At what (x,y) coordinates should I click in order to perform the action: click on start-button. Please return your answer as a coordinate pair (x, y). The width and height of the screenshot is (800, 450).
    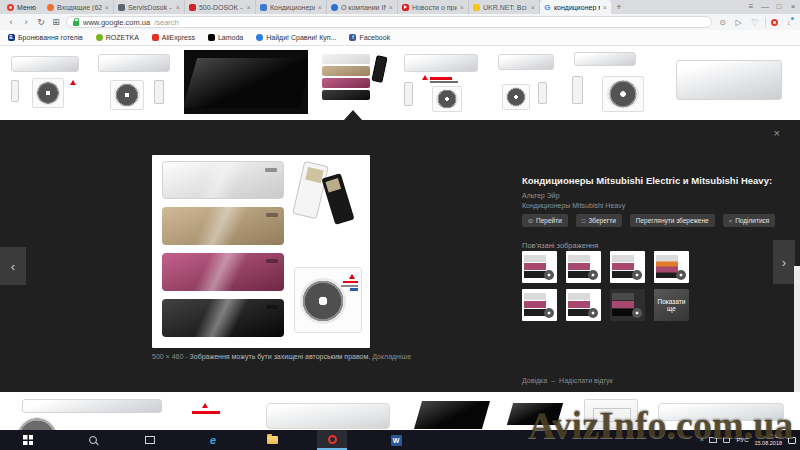
    Looking at the image, I should click on (28, 440).